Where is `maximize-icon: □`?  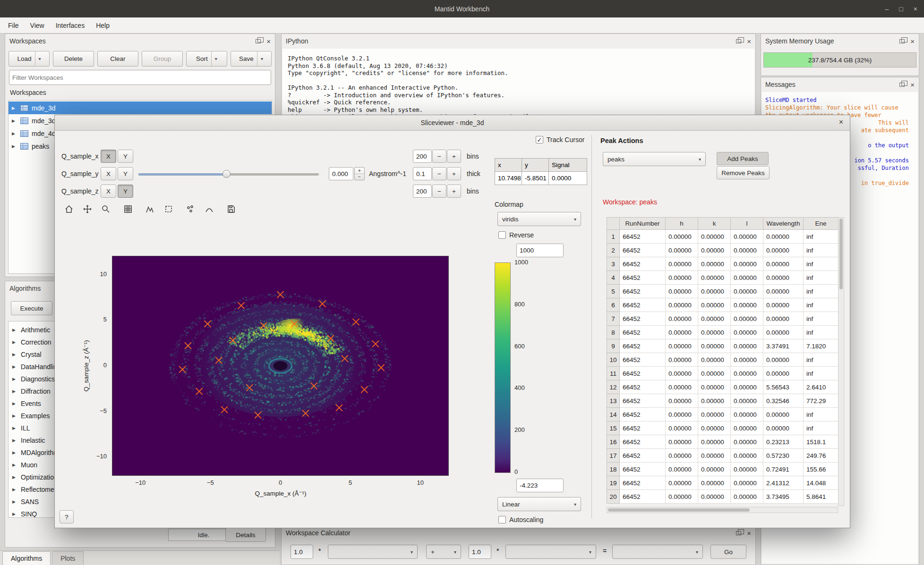 maximize-icon: □ is located at coordinates (901, 9).